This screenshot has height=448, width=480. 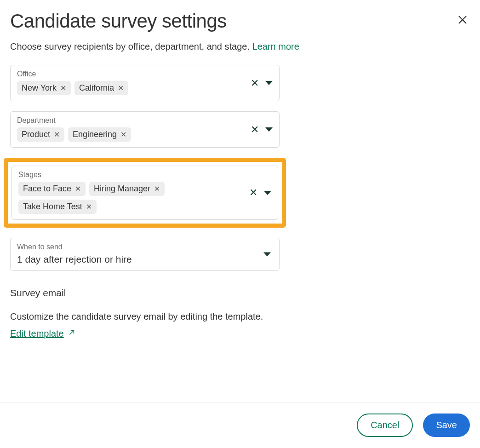 I want to click on chip-label: California, so click(x=97, y=88).